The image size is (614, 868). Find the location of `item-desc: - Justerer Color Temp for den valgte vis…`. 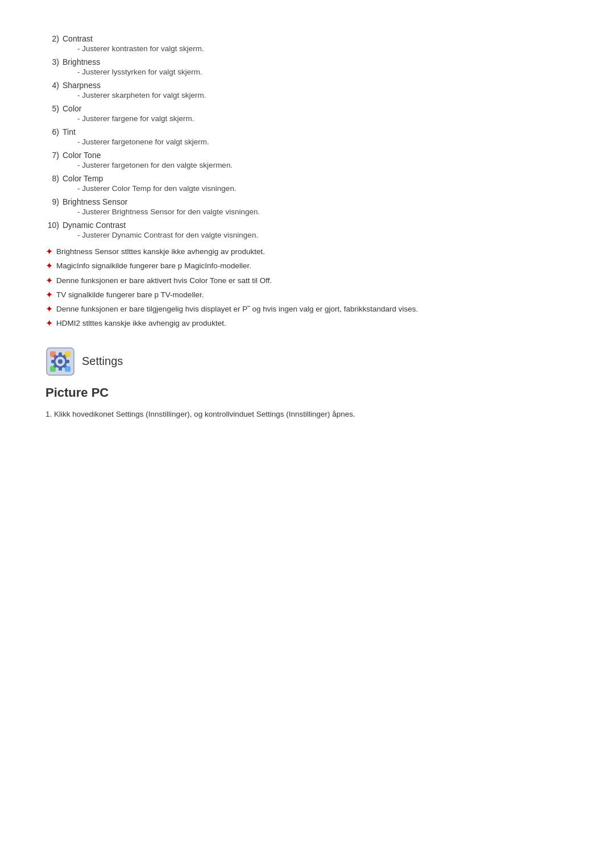

item-desc: - Justerer Color Temp for den valgte vis… is located at coordinates (323, 189).